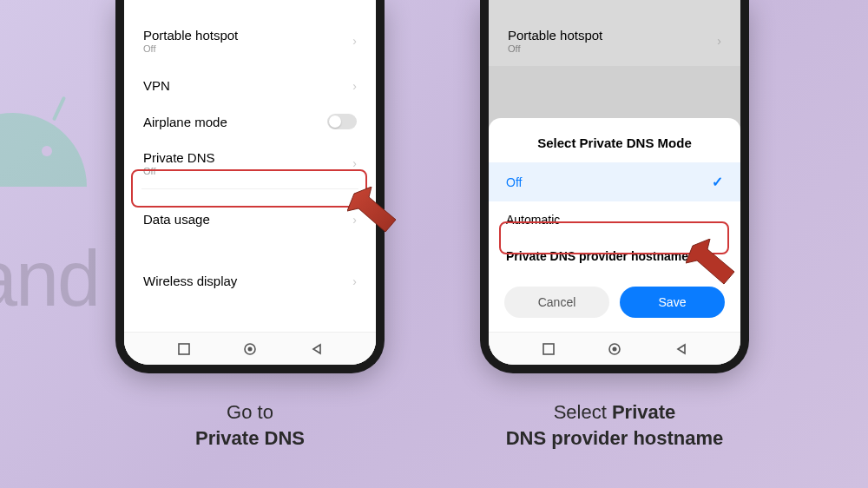  Describe the element at coordinates (250, 219) in the screenshot. I see `row-data-usage: Data usage ›` at that location.